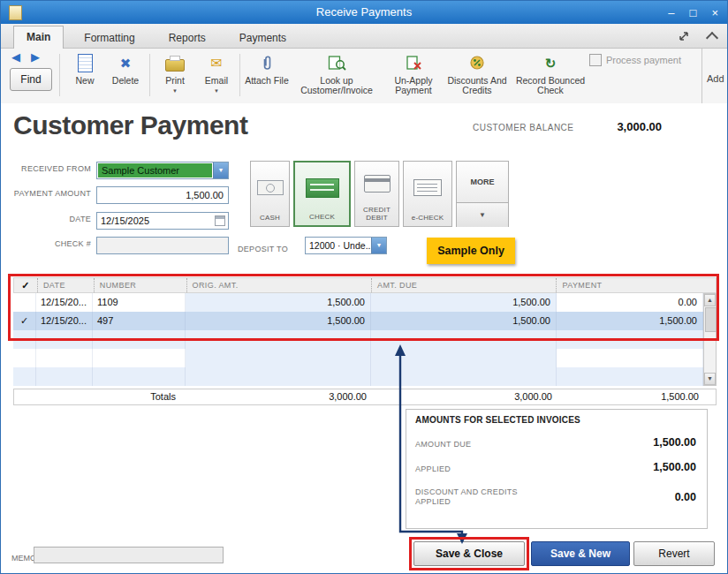 The width and height of the screenshot is (728, 574). What do you see at coordinates (26, 285) in the screenshot?
I see `column-header-check: ✓` at bounding box center [26, 285].